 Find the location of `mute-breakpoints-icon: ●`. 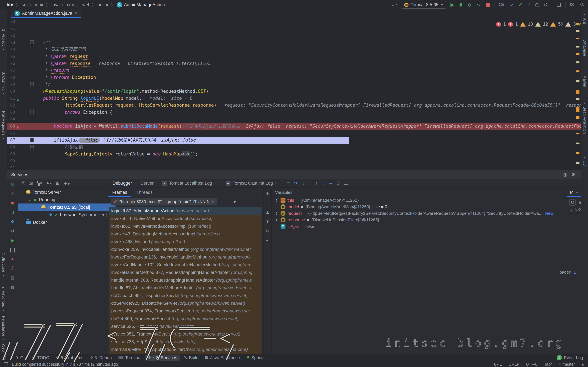

mute-breakpoints-icon: ● is located at coordinates (13, 259).